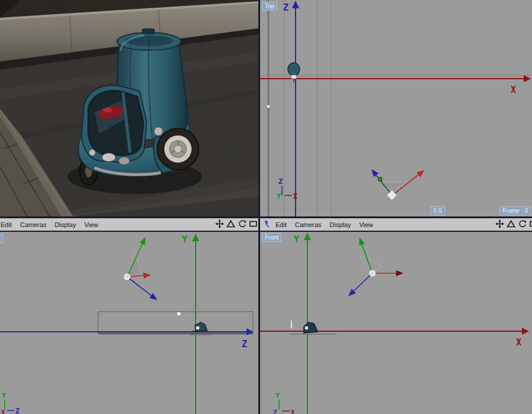  I want to click on frame-badge: Frame : 0, so click(515, 211).